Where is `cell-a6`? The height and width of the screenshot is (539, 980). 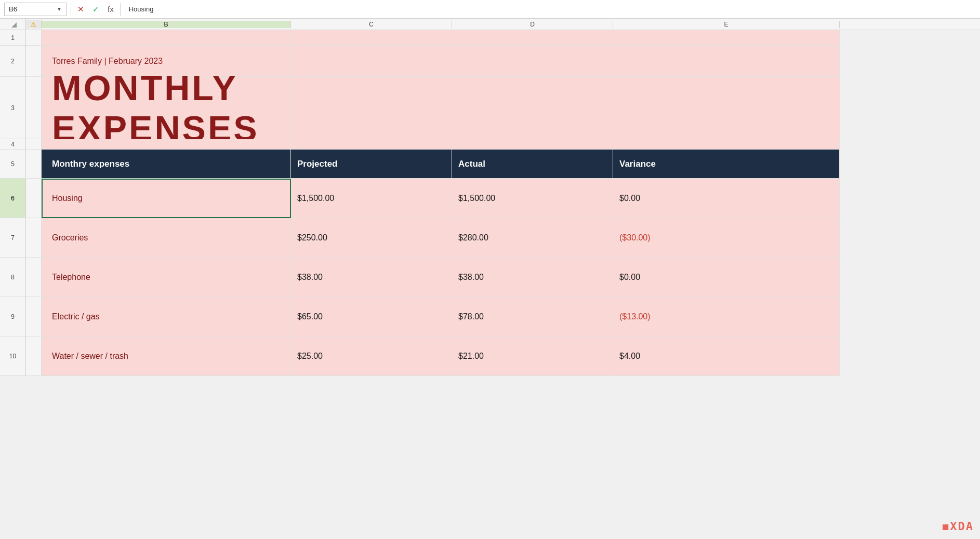
cell-a6 is located at coordinates (34, 198).